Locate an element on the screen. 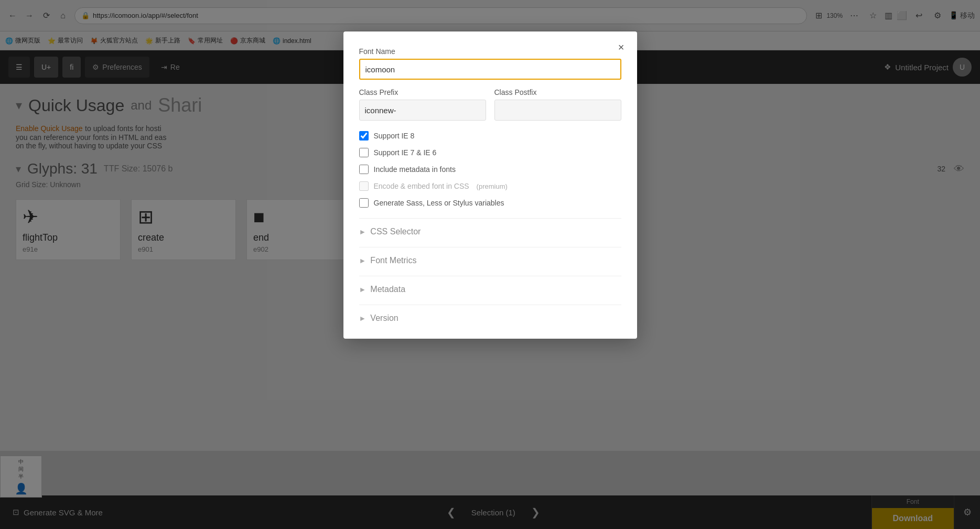 This screenshot has width=980, height=529. font-metrics-section: ► Font Metrics is located at coordinates (490, 256).